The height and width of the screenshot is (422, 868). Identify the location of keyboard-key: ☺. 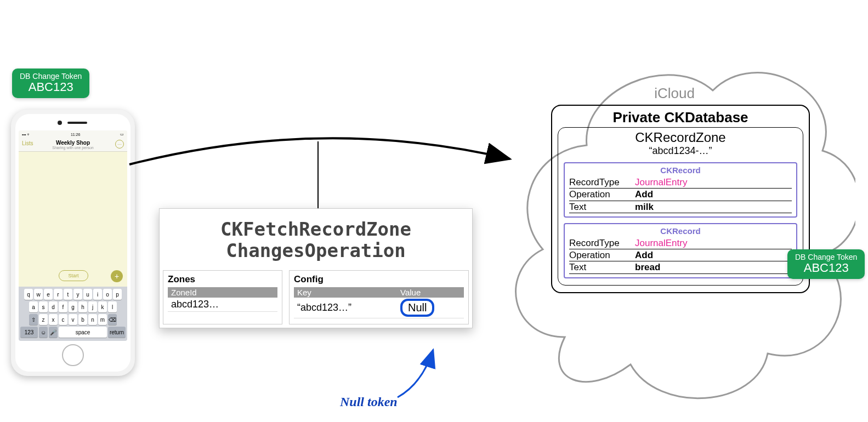
(43, 332).